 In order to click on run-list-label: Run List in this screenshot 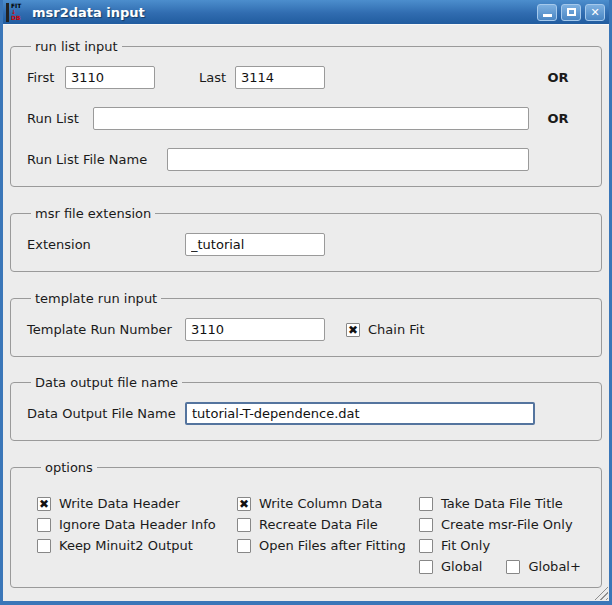, I will do `click(60, 118)`.